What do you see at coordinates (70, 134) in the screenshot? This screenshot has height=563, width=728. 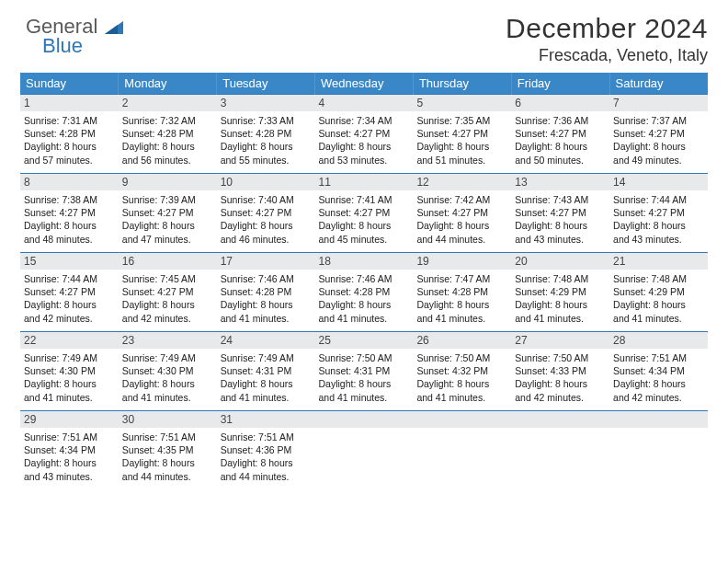 I see `calendar-day-cell: 1Sunrise: 7:31 AMSunset: 4:28 PMDaylight…` at bounding box center [70, 134].